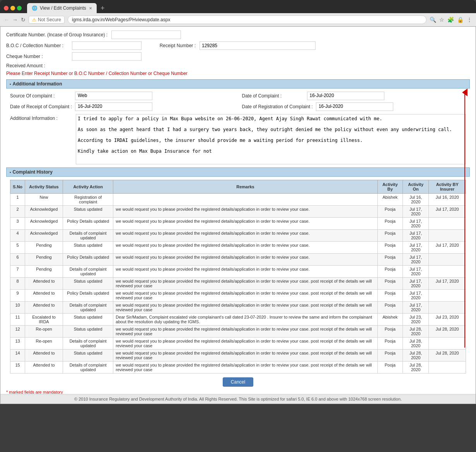 This screenshot has width=476, height=452. What do you see at coordinates (107, 56) in the screenshot?
I see `cheque-number-input` at bounding box center [107, 56].